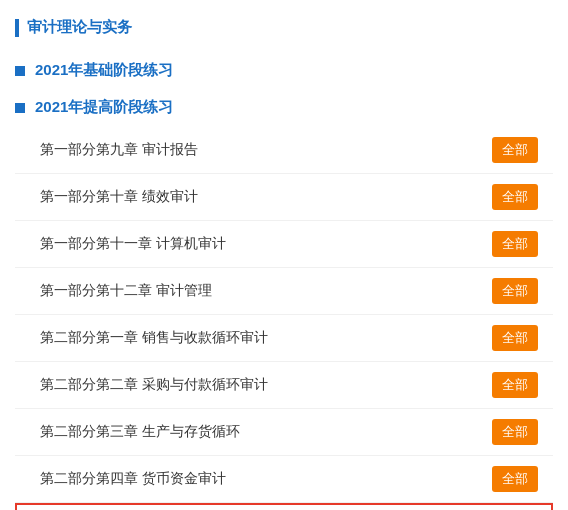 The image size is (568, 510). Describe the element at coordinates (515, 150) in the screenshot. I see `btn-all-ch9: 全部` at that location.